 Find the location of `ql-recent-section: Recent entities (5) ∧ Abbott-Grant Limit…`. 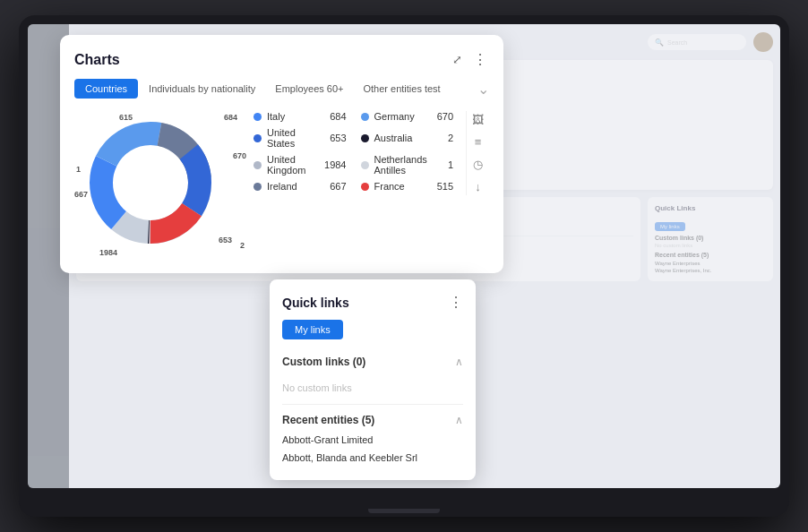

ql-recent-section: Recent entities (5) ∧ Abbott-Grant Limit… is located at coordinates (373, 435).